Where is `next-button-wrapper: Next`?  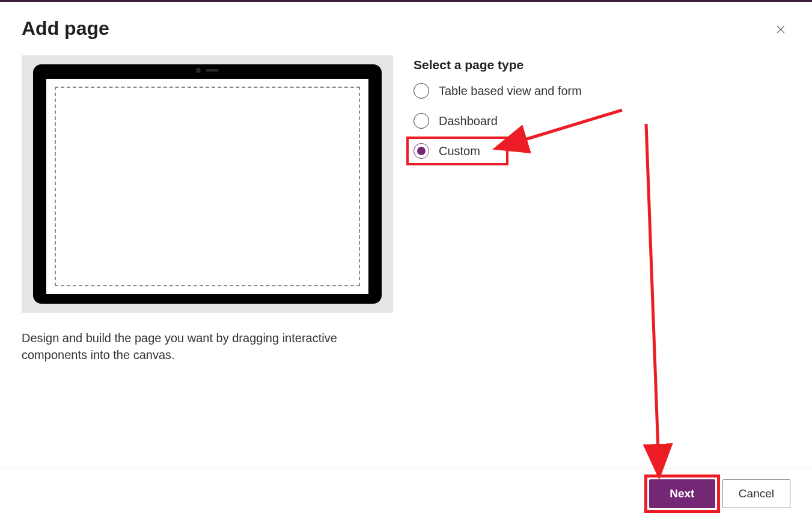 next-button-wrapper: Next is located at coordinates (682, 494).